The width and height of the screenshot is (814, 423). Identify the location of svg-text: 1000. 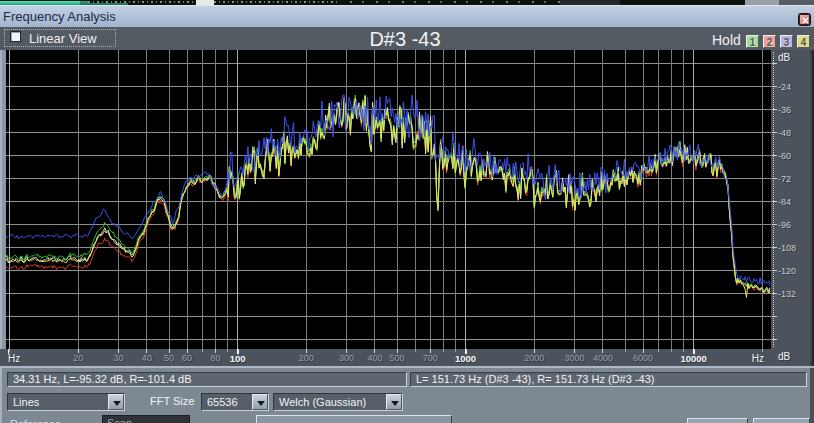
(466, 358).